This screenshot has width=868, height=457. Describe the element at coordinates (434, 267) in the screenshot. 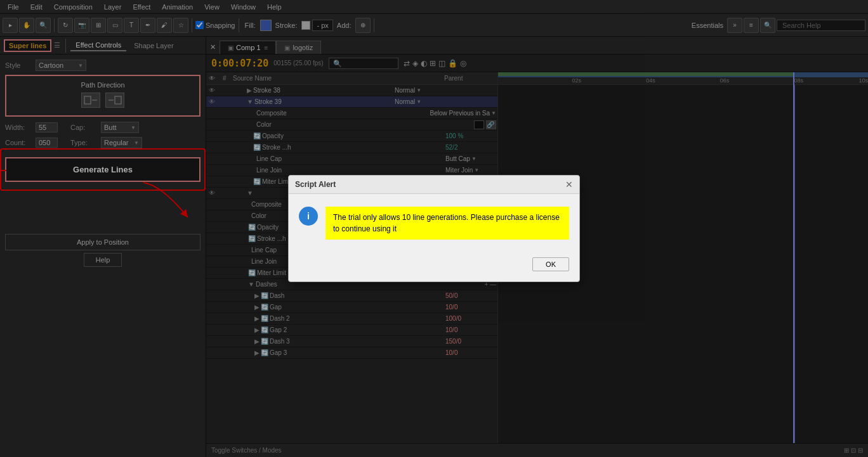

I see `dialog-footer: OK` at that location.